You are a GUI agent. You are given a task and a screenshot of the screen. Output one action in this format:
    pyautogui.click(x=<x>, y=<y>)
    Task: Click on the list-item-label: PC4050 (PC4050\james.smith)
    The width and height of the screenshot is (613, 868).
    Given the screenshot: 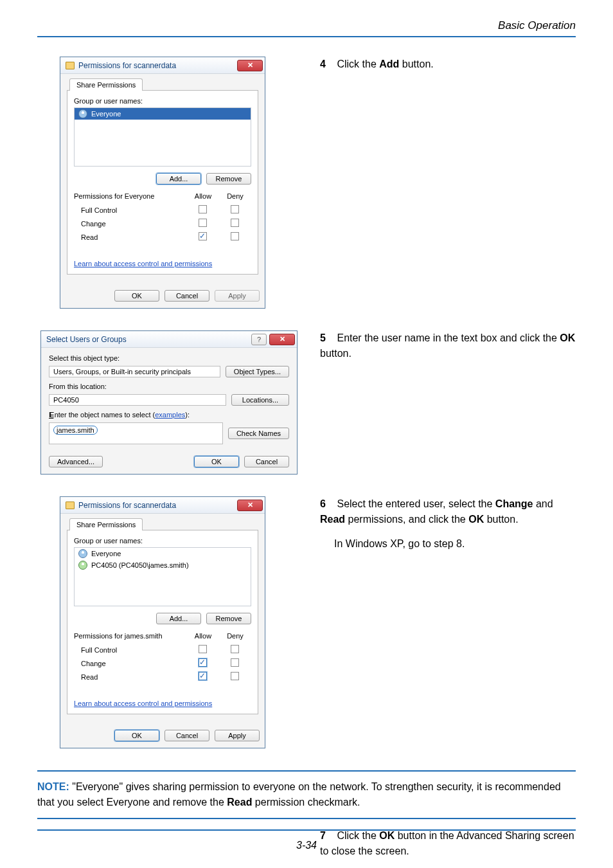 What is the action you would take?
    pyautogui.click(x=140, y=565)
    